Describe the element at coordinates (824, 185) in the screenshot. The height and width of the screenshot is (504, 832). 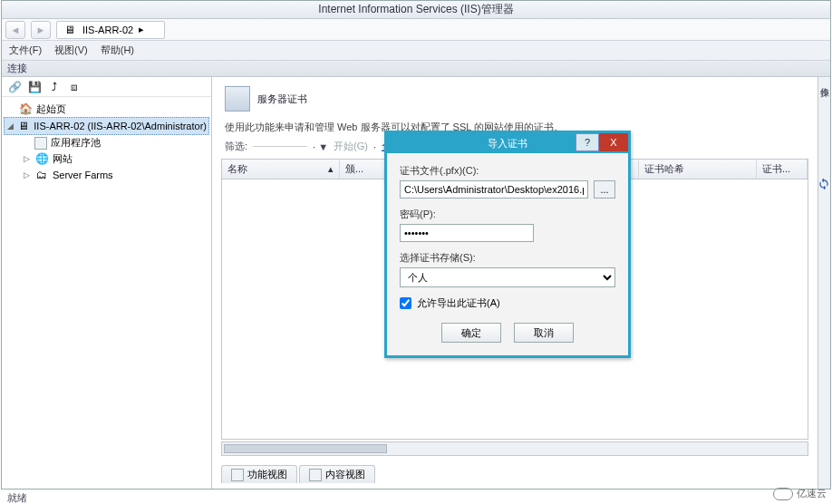
I see `refresh-icon` at that location.